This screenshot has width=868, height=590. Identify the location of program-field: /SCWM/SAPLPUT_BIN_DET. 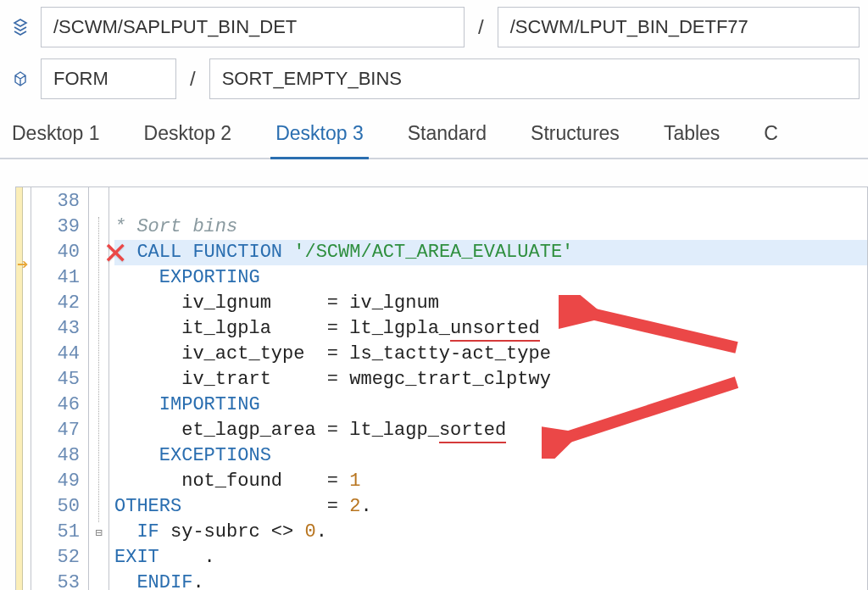
(253, 27).